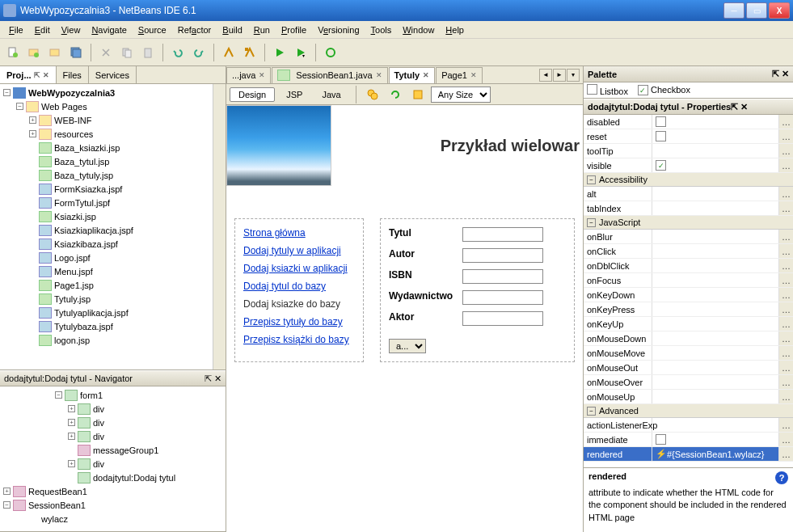 This screenshot has width=793, height=532. What do you see at coordinates (108, 30) in the screenshot?
I see `menu-navigate: Navigate` at bounding box center [108, 30].